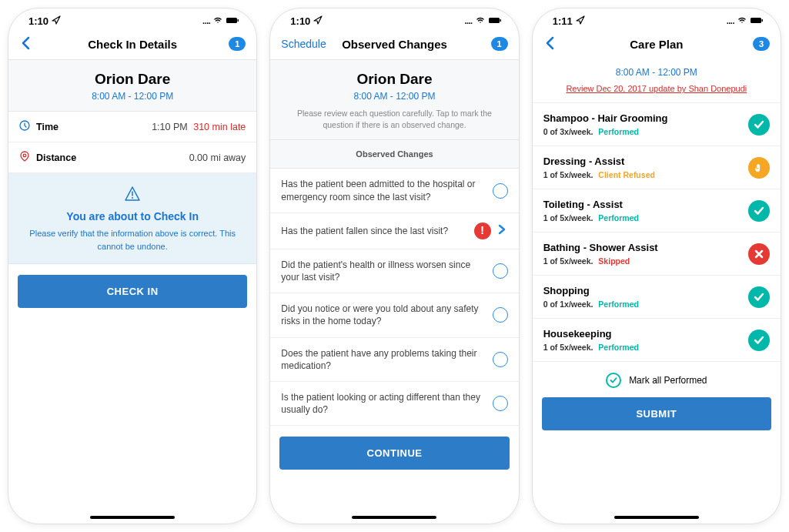 The width and height of the screenshot is (789, 532). Describe the element at coordinates (646, 119) in the screenshot. I see `care-title: Shampoo - Hair Grooming` at that location.